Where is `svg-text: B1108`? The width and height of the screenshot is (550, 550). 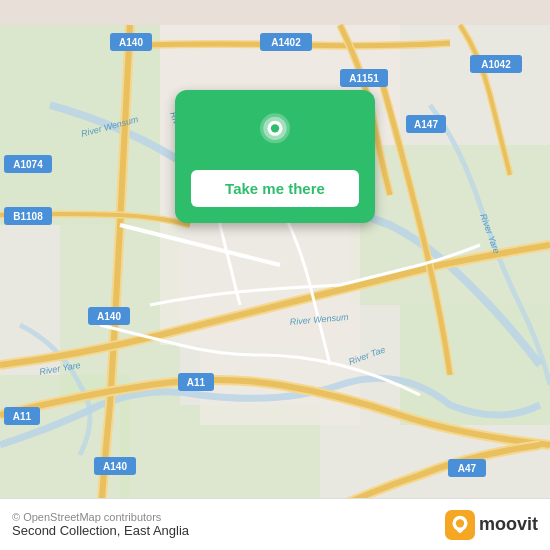 svg-text: B1108 is located at coordinates (28, 216).